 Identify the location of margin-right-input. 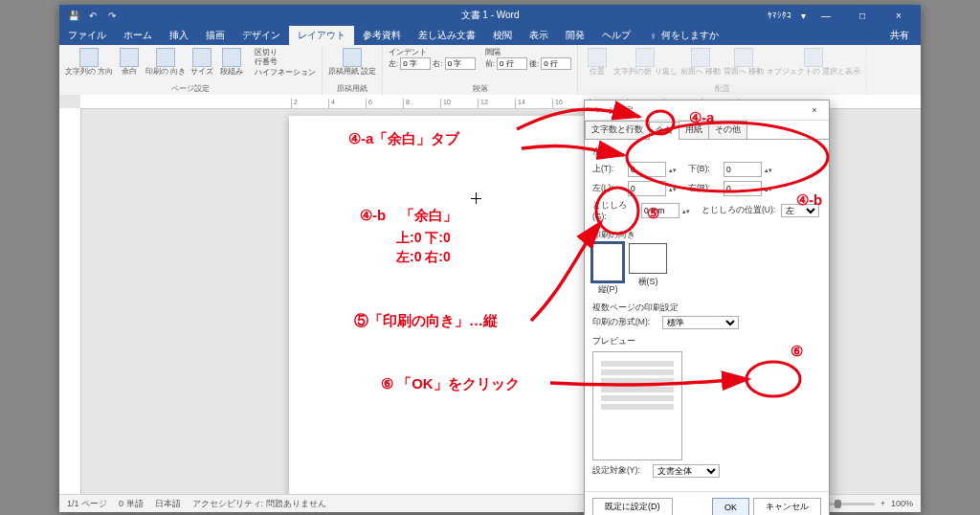
(743, 189).